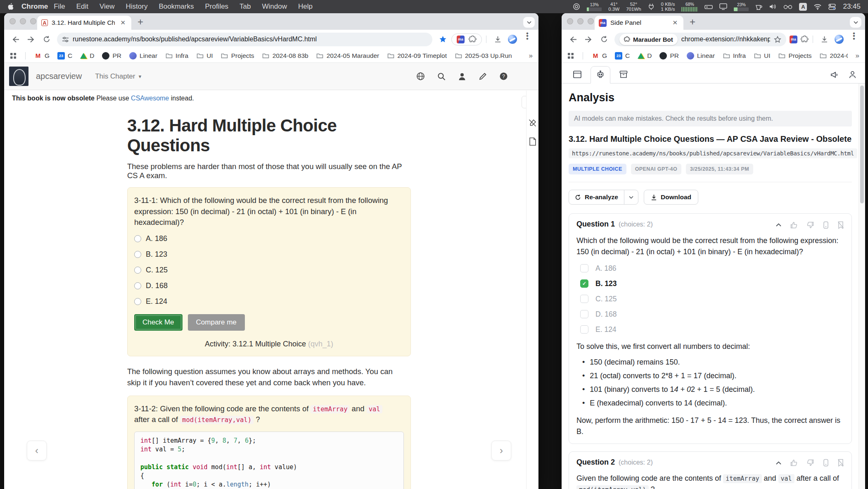 This screenshot has width=868, height=489. What do you see at coordinates (348, 56) in the screenshot?
I see `bookmark-item: 2024-05 Marauder` at bounding box center [348, 56].